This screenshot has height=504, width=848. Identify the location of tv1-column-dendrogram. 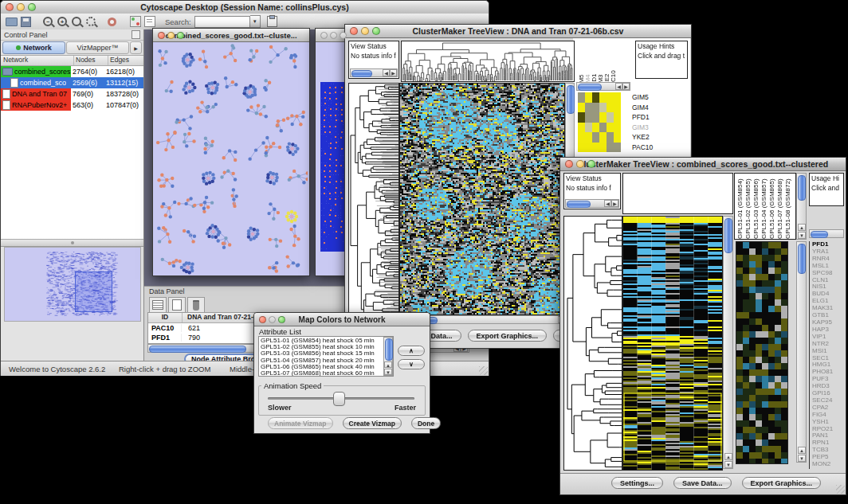
(488, 61).